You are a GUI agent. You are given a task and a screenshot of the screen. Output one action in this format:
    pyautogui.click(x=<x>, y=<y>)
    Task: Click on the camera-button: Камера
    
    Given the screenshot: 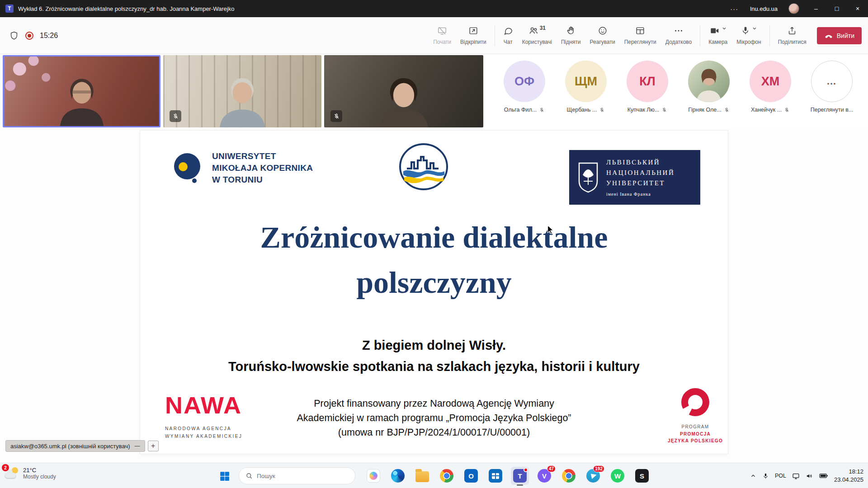 What is the action you would take?
    pyautogui.click(x=718, y=35)
    